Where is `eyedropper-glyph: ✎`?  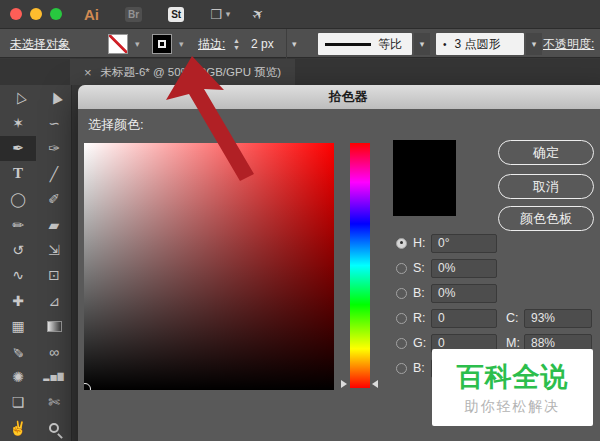
eyedropper-glyph: ✎ is located at coordinates (18, 352).